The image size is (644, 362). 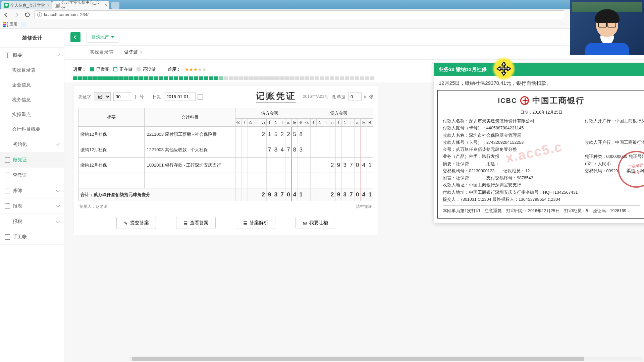 What do you see at coordinates (386, 359) in the screenshot?
I see `horizontal-scrollbar` at bounding box center [386, 359].